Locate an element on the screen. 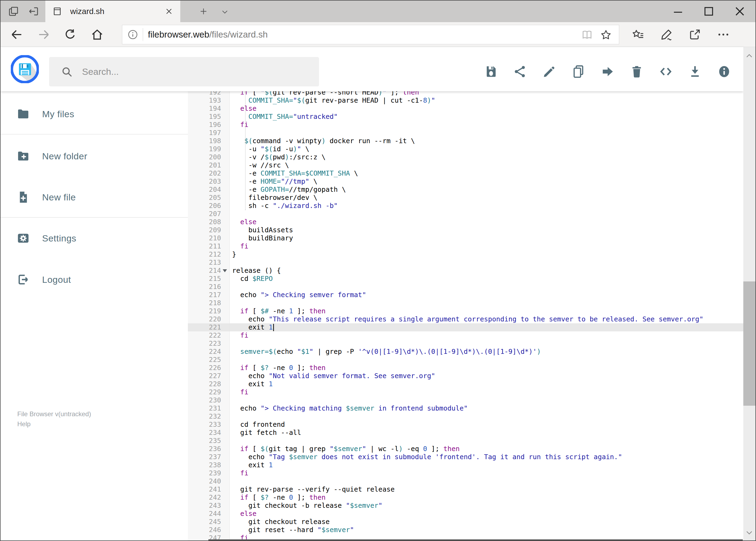 The height and width of the screenshot is (541, 756). code-line: 216 is located at coordinates (465, 287).